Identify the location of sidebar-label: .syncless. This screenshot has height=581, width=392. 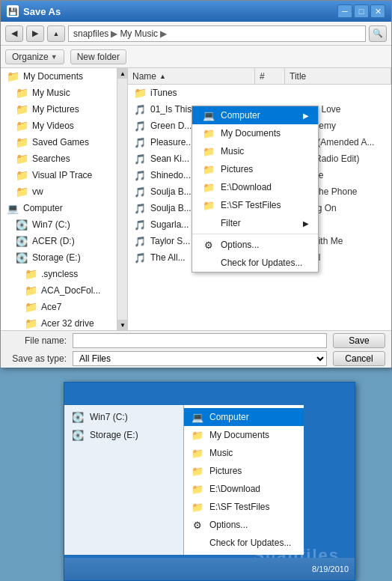
(60, 274).